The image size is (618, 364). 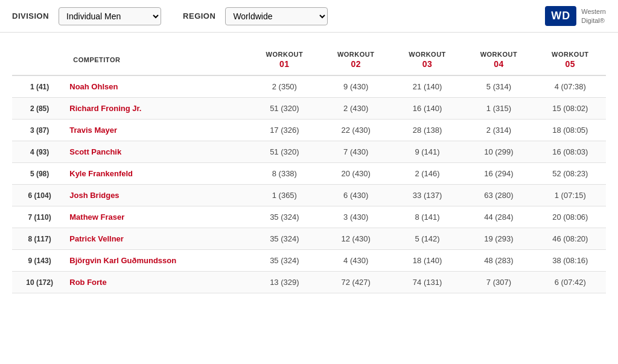 I want to click on cell-score: 7 (430), so click(x=356, y=152).